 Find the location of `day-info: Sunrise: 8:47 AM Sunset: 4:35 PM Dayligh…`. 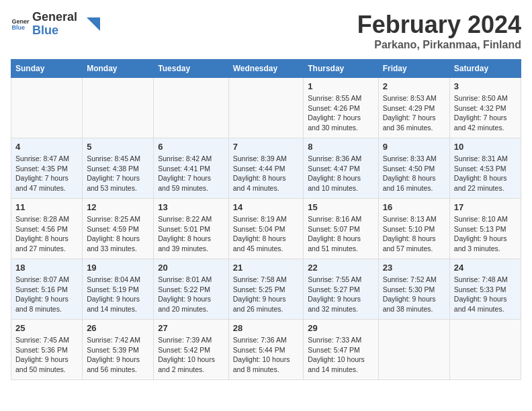

day-info: Sunrise: 8:47 AM Sunset: 4:35 PM Dayligh… is located at coordinates (47, 173).